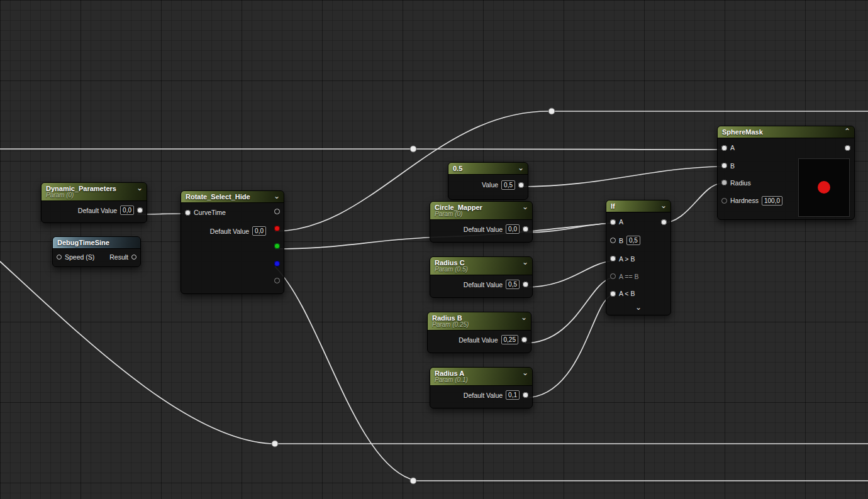  Describe the element at coordinates (621, 222) in the screenshot. I see `if-a-label: A` at that location.